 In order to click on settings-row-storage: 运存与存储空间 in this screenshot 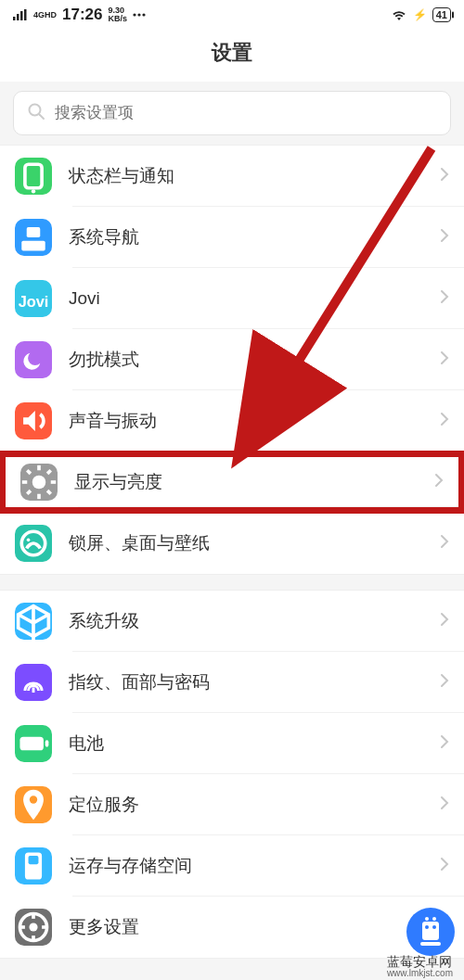, I will do `click(232, 866)`.